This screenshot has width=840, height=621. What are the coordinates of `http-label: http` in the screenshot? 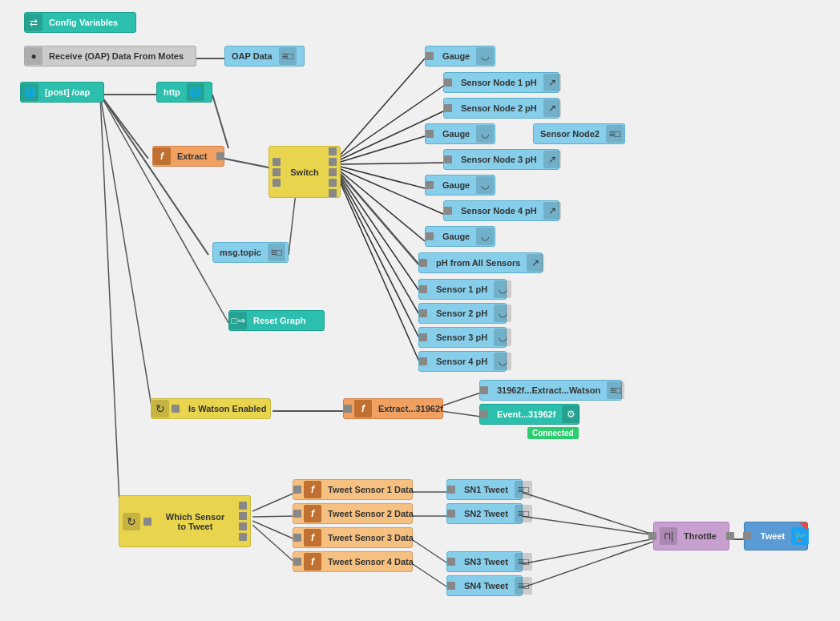 It's located at (172, 92).